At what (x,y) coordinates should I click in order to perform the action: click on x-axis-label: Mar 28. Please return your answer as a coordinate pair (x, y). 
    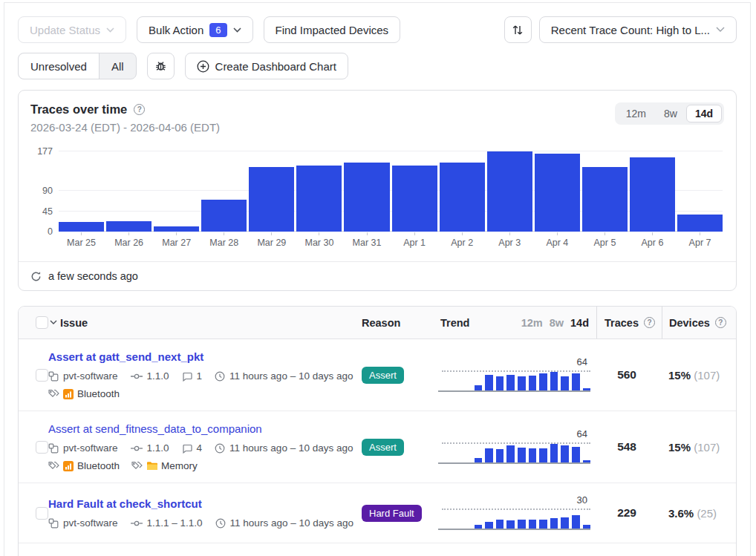
    Looking at the image, I should click on (224, 241).